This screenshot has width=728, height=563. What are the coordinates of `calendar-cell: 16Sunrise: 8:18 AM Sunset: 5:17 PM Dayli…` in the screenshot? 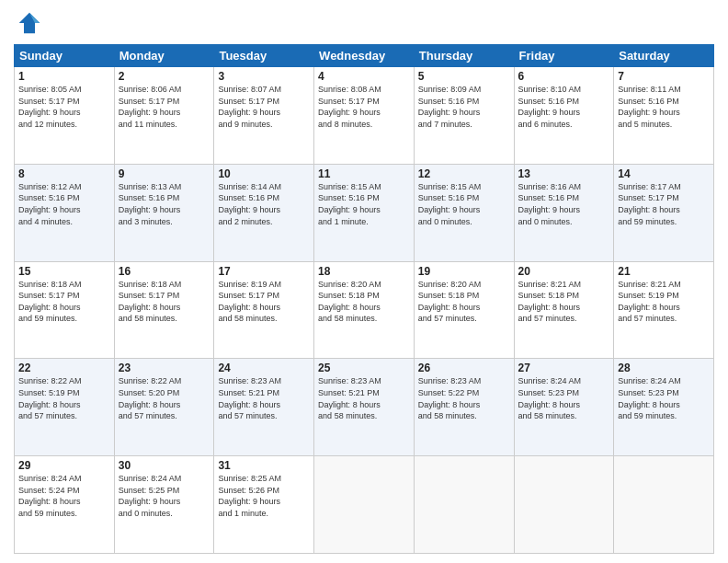 It's located at (164, 310).